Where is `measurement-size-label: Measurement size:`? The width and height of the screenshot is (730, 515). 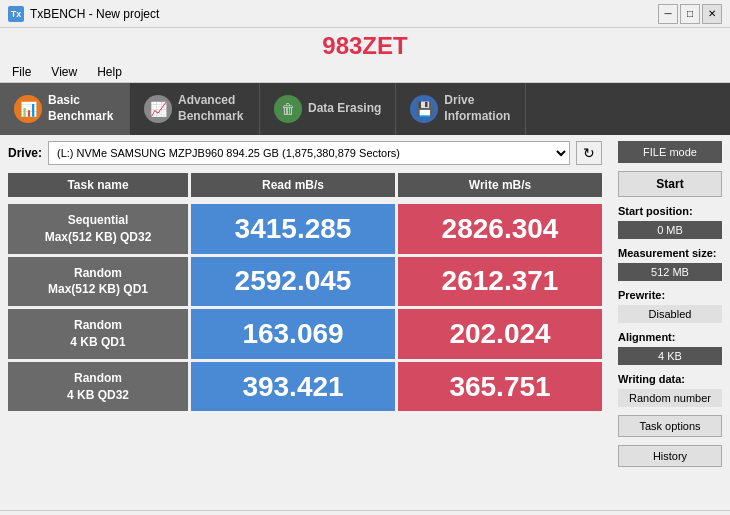
measurement-size-label: Measurement size: is located at coordinates (670, 253).